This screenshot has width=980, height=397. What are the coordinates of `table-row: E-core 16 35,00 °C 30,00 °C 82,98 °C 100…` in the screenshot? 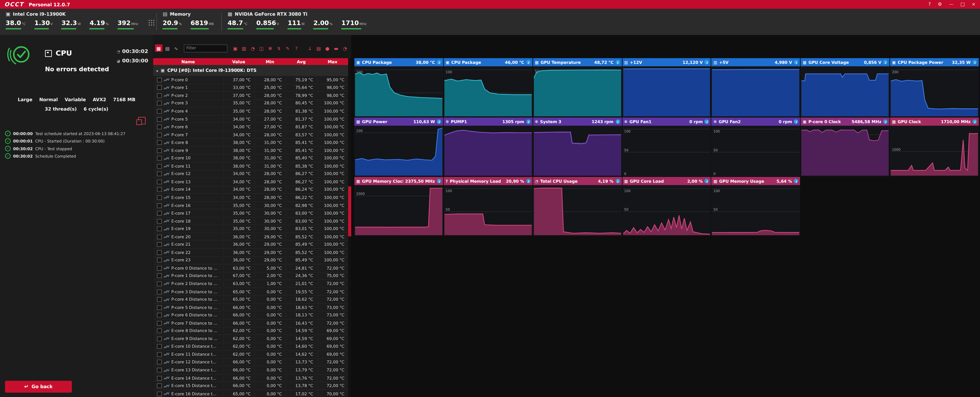 It's located at (251, 206).